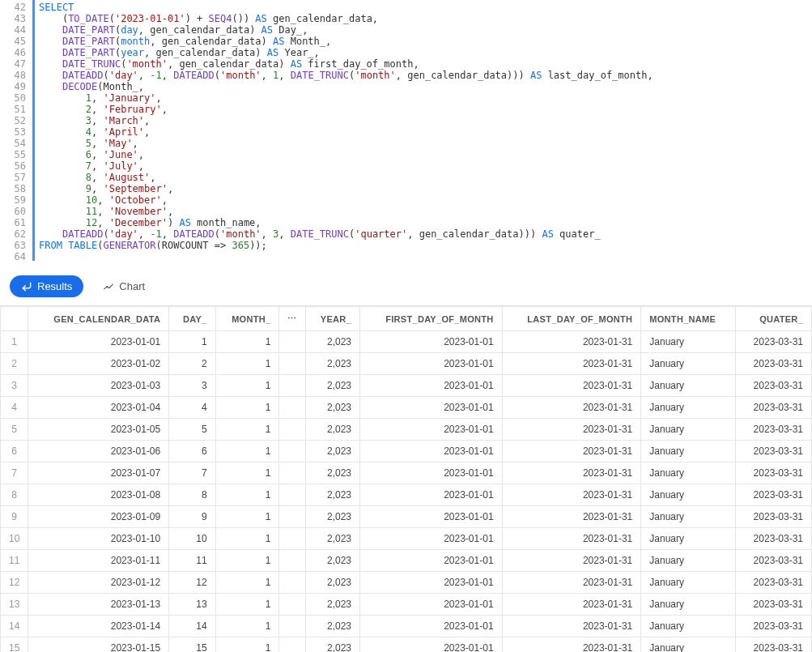 This screenshot has width=812, height=652. Describe the element at coordinates (99, 539) in the screenshot. I see `cell: 2023-01-10` at that location.